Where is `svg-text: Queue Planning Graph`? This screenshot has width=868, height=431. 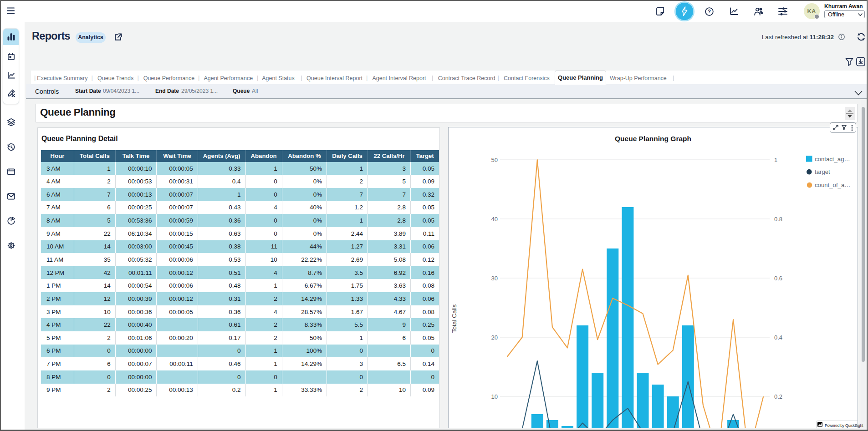
svg-text: Queue Planning Graph is located at coordinates (653, 138).